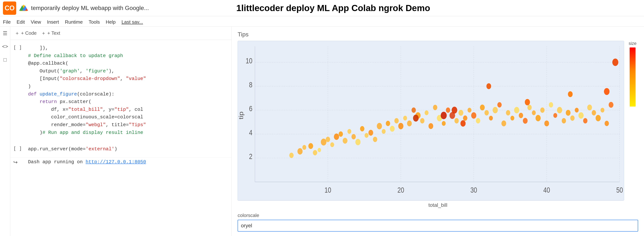 The width and height of the screenshot is (644, 236). I want to click on menu-runtime: Runtime, so click(74, 22).